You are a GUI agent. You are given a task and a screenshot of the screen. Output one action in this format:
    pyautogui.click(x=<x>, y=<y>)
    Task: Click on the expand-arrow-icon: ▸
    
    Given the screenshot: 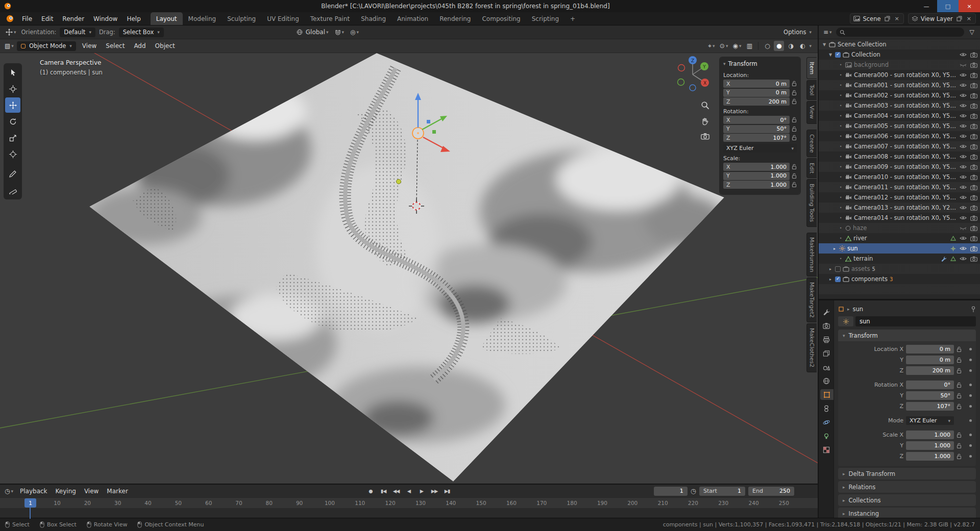 What is the action you would take?
    pyautogui.click(x=835, y=249)
    